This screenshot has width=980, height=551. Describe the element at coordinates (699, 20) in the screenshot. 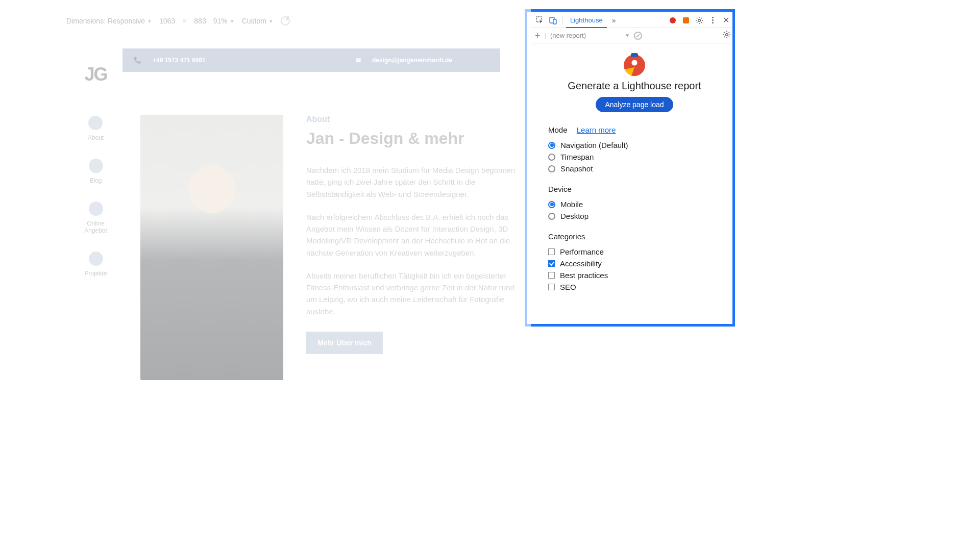

I see `settings-icon` at that location.